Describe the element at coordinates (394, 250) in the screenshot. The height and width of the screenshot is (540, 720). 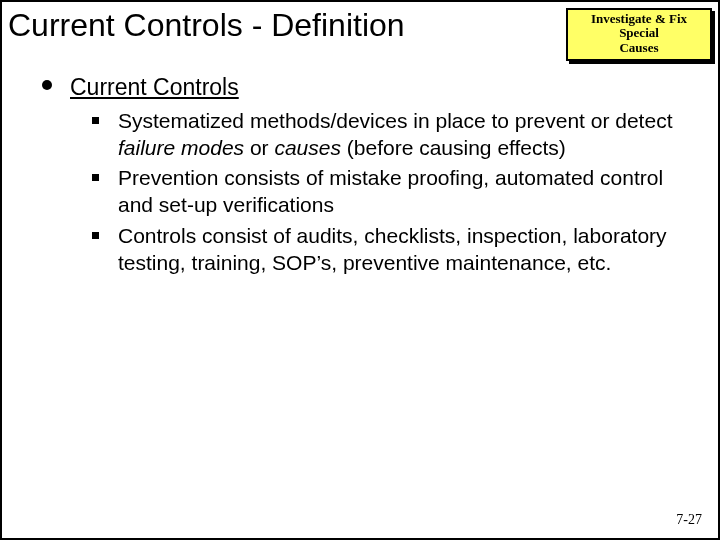
I see `outline-subitem: Controls consist of audits, checklists, …` at that location.